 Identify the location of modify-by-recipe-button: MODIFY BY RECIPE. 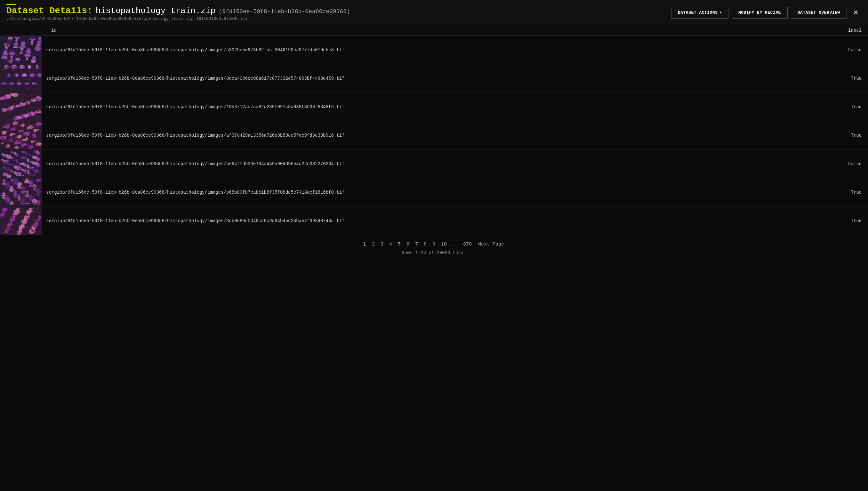
(760, 13).